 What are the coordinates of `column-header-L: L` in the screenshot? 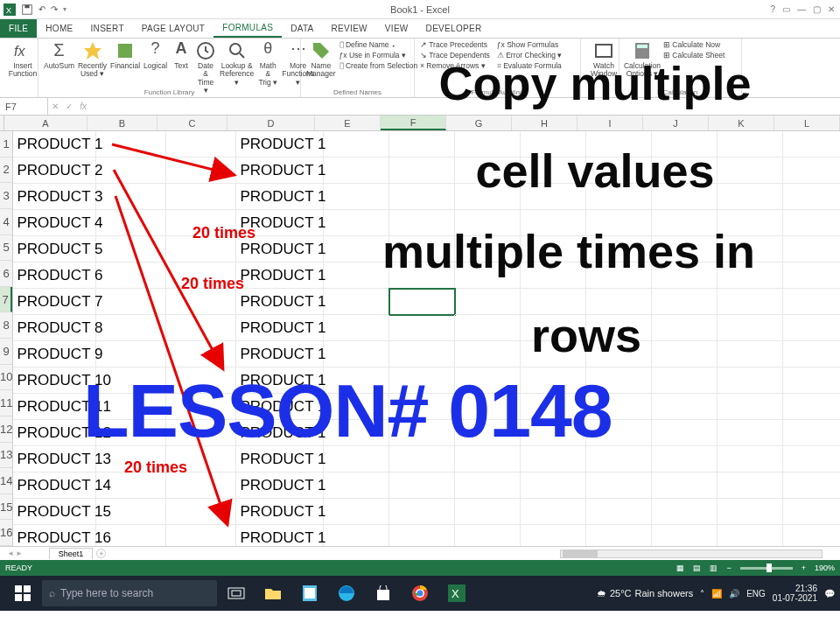 It's located at (807, 122).